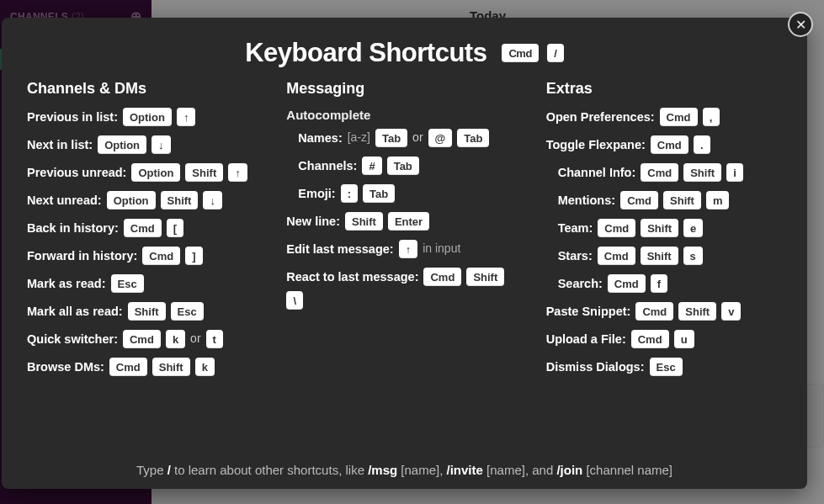  Describe the element at coordinates (66, 284) in the screenshot. I see `shortcut-label: Mark as read:` at that location.